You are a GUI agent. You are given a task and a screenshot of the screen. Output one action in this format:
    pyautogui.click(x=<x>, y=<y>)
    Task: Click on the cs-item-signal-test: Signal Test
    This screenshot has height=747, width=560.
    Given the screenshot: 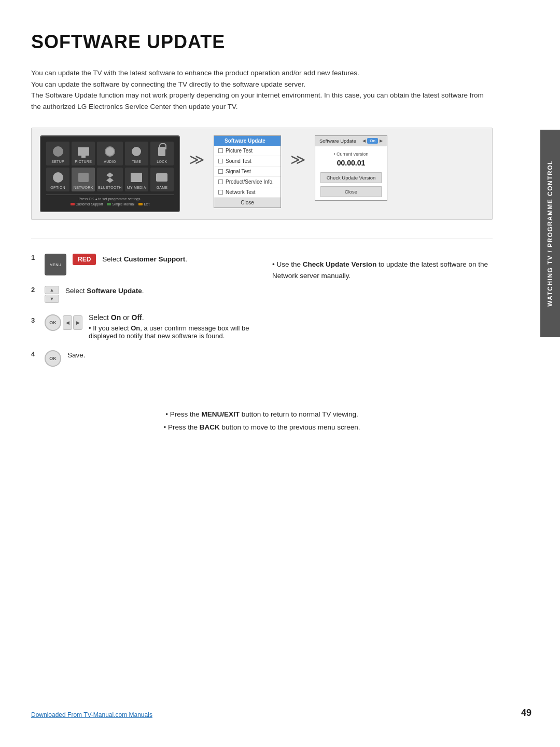 What is the action you would take?
    pyautogui.click(x=247, y=172)
    